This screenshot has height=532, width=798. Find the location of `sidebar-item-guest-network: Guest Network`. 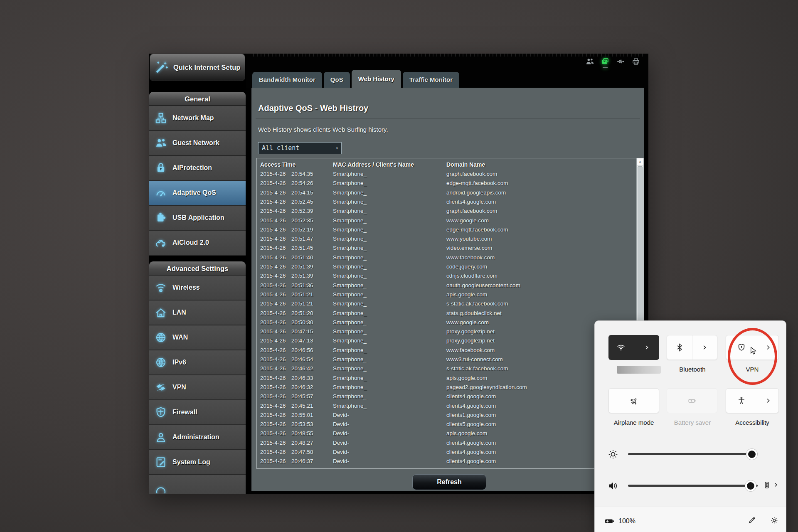

sidebar-item-guest-network: Guest Network is located at coordinates (197, 143).